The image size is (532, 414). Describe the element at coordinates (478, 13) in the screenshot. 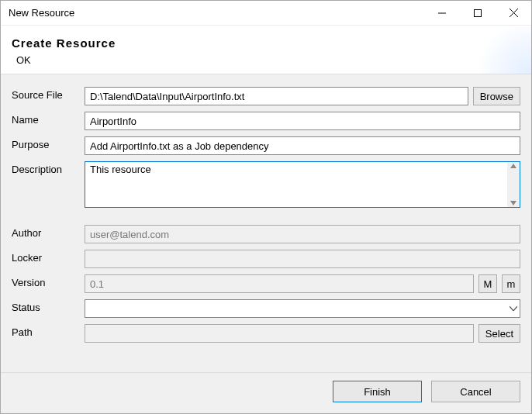

I see `window-controls` at that location.